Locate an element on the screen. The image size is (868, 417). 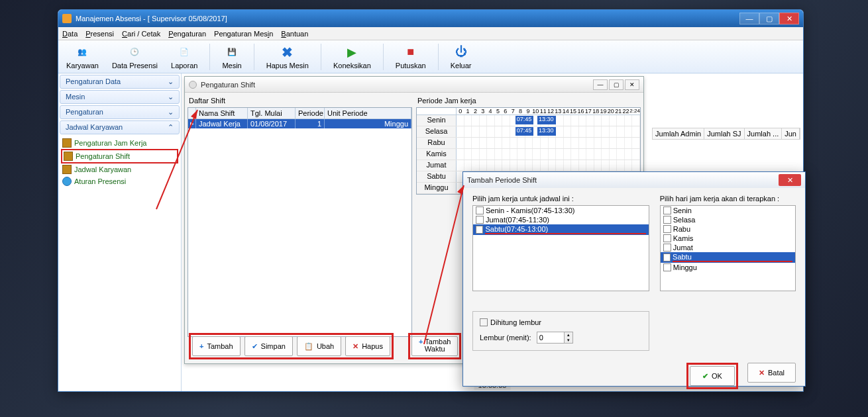
lembur-check-label: Dihitung lembur is located at coordinates (515, 322).